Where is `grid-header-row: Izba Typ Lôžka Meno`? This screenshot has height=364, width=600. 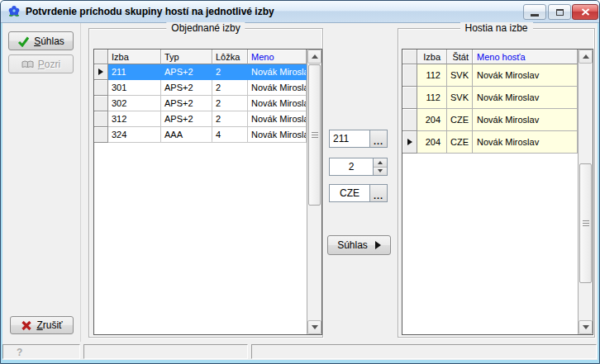 grid-header-row: Izba Typ Lôžka Meno is located at coordinates (200, 57).